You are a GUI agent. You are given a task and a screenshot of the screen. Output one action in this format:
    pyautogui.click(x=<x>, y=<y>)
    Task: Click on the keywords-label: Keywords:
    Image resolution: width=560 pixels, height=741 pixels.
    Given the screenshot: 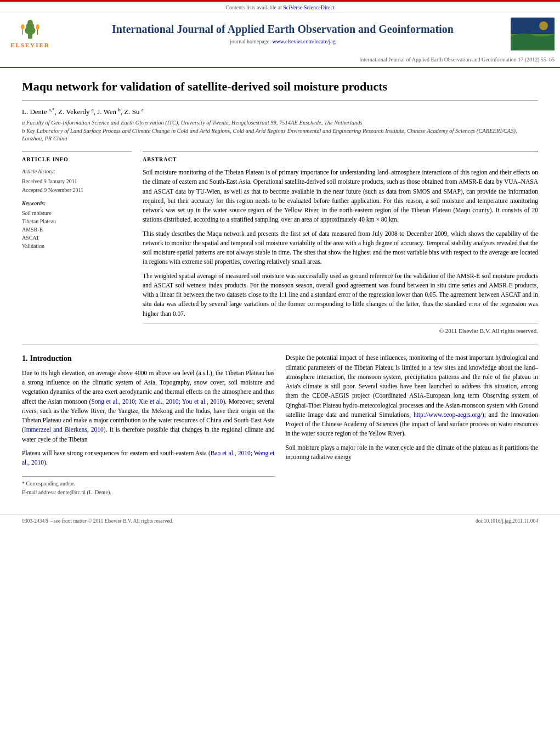 What is the action you would take?
    pyautogui.click(x=77, y=203)
    